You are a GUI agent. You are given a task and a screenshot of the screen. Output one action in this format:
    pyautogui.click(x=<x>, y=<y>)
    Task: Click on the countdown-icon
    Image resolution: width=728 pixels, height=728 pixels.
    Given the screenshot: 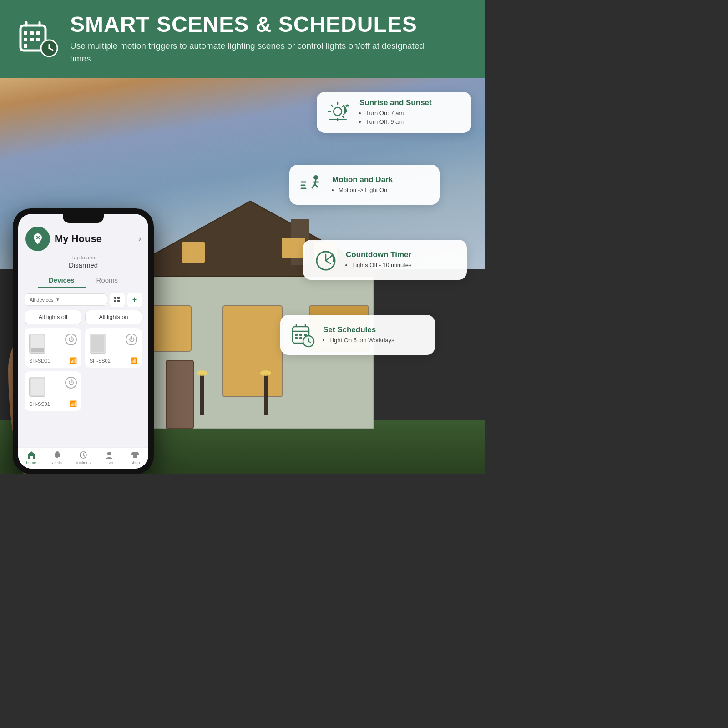 What is the action you would take?
    pyautogui.click(x=326, y=260)
    